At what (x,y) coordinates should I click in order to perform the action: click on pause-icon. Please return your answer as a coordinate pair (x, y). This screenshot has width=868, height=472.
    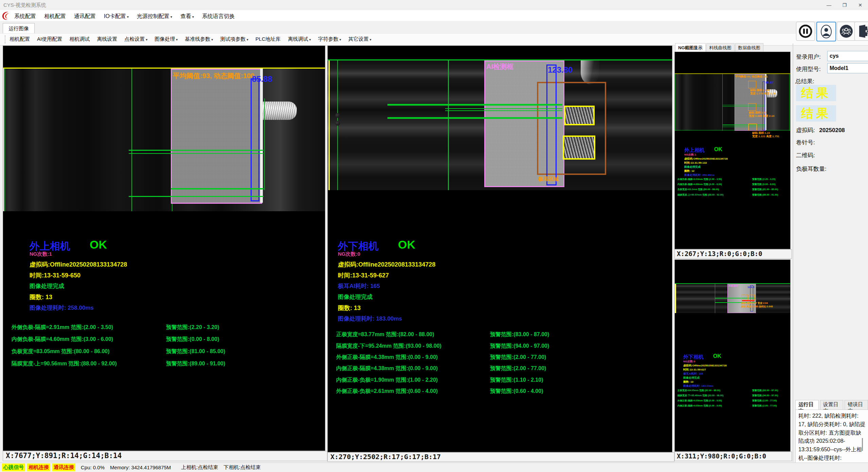
    Looking at the image, I should click on (806, 31).